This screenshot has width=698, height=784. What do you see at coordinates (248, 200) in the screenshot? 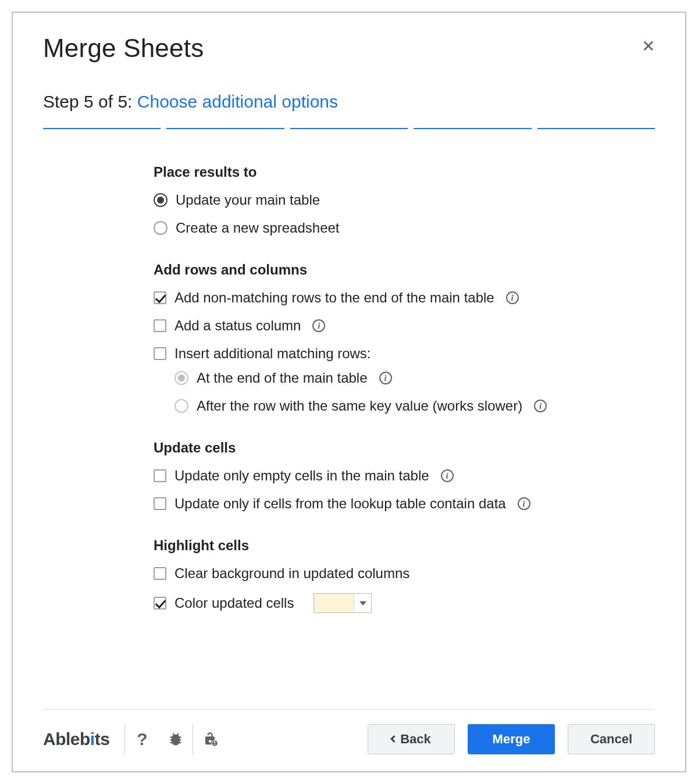
I see `option-label: Update your main table` at bounding box center [248, 200].